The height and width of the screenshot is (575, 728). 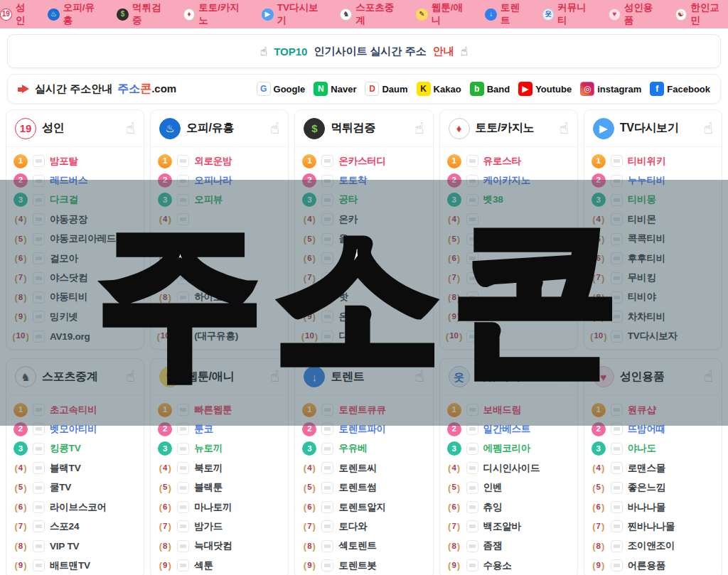 What do you see at coordinates (75, 239) in the screenshot?
I see `list-item: (5)야동코리아레드` at bounding box center [75, 239].